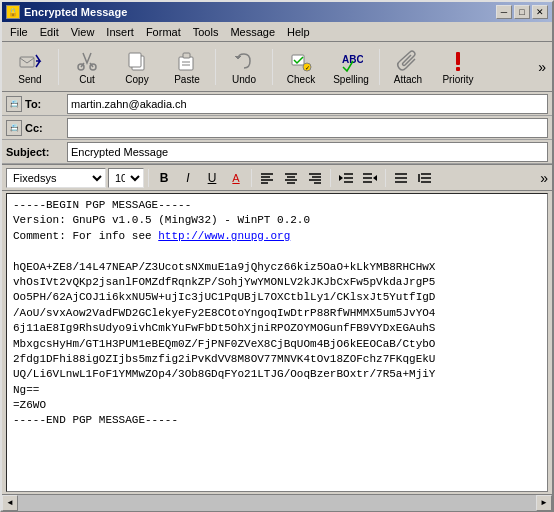 The width and height of the screenshot is (554, 512). I want to click on to-address-icon: 📇, so click(14, 104).